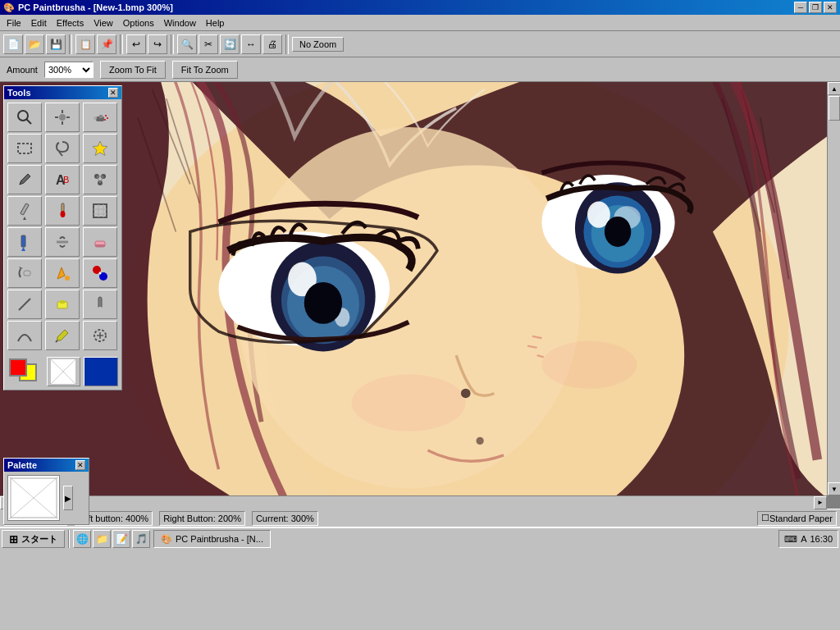 The image size is (840, 630). I want to click on crop-button: ✂, so click(208, 44).